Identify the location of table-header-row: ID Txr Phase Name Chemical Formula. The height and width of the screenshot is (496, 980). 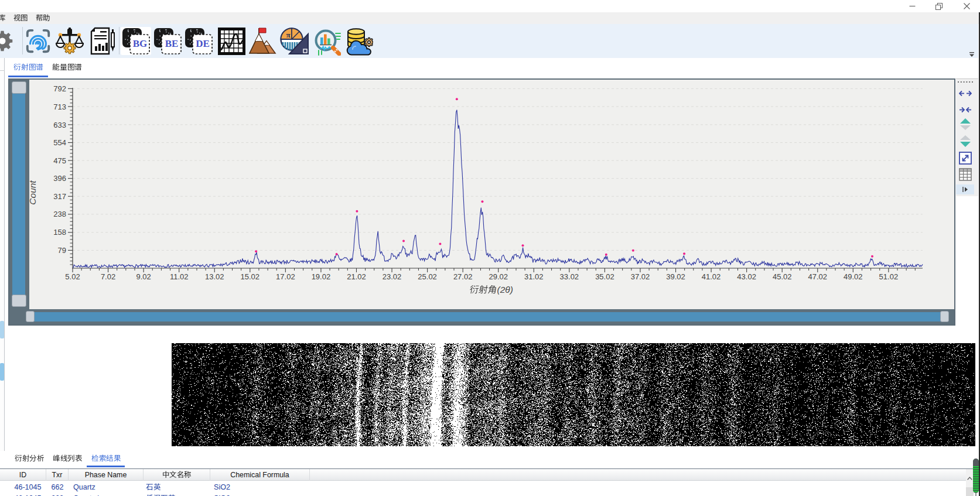
(483, 475).